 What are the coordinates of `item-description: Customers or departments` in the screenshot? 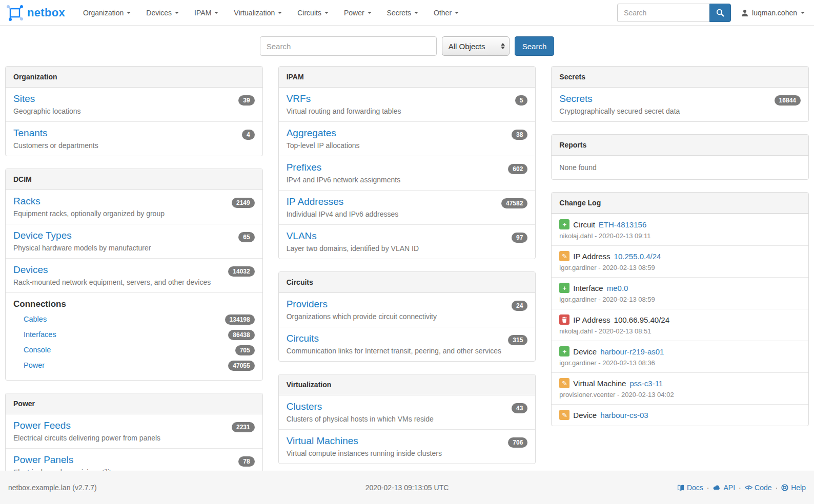 It's located at (134, 145).